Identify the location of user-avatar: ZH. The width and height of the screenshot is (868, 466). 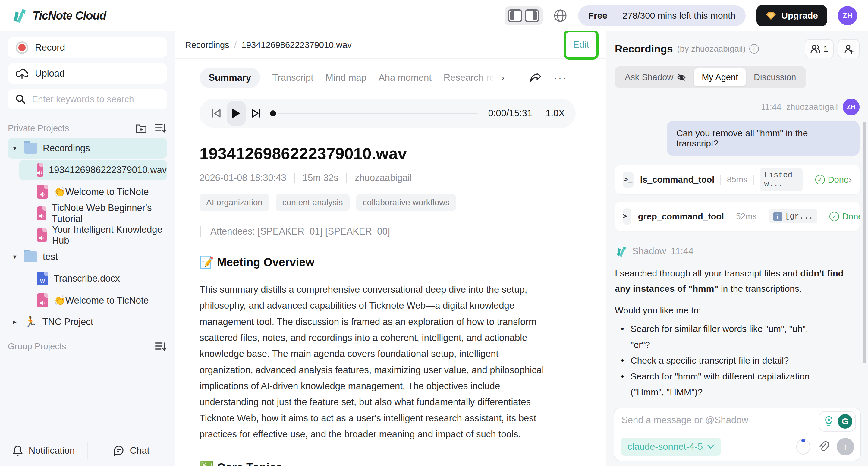
(848, 15).